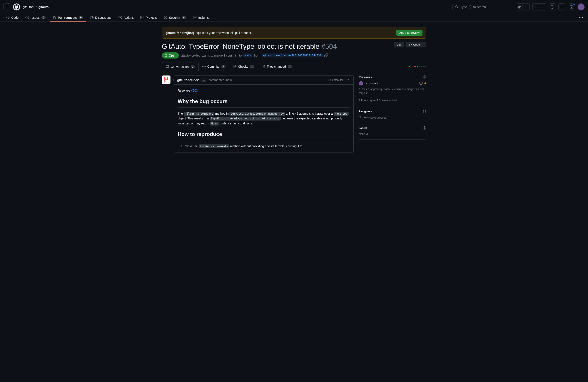  What do you see at coordinates (552, 7) in the screenshot?
I see `issues-button` at bounding box center [552, 7].